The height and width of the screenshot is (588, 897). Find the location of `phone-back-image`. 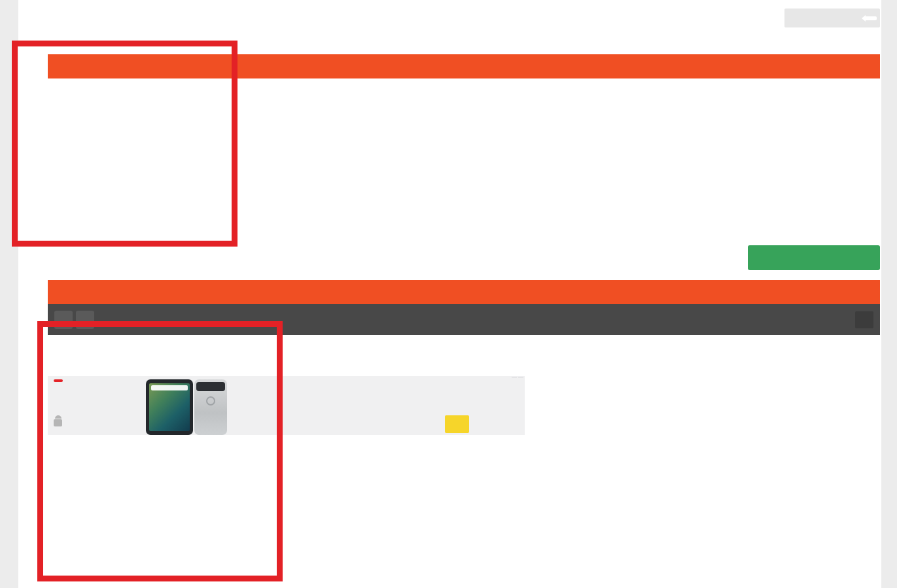

phone-back-image is located at coordinates (211, 407).